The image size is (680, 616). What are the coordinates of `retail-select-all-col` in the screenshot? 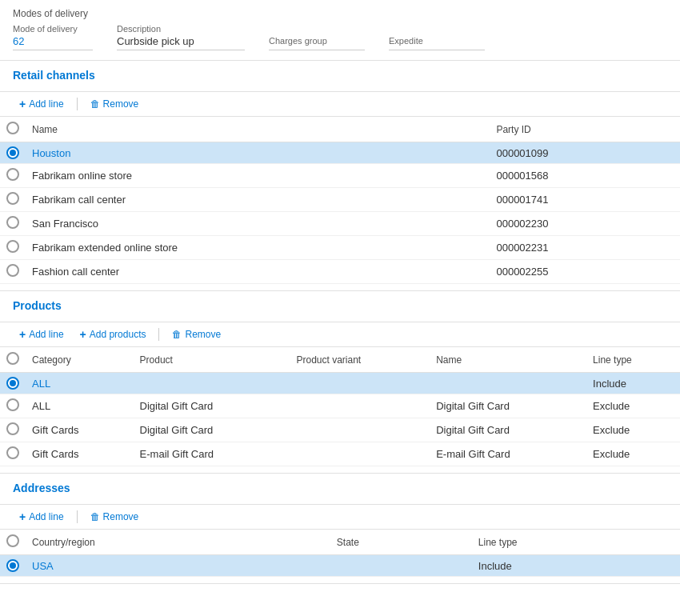 It's located at (13, 130).